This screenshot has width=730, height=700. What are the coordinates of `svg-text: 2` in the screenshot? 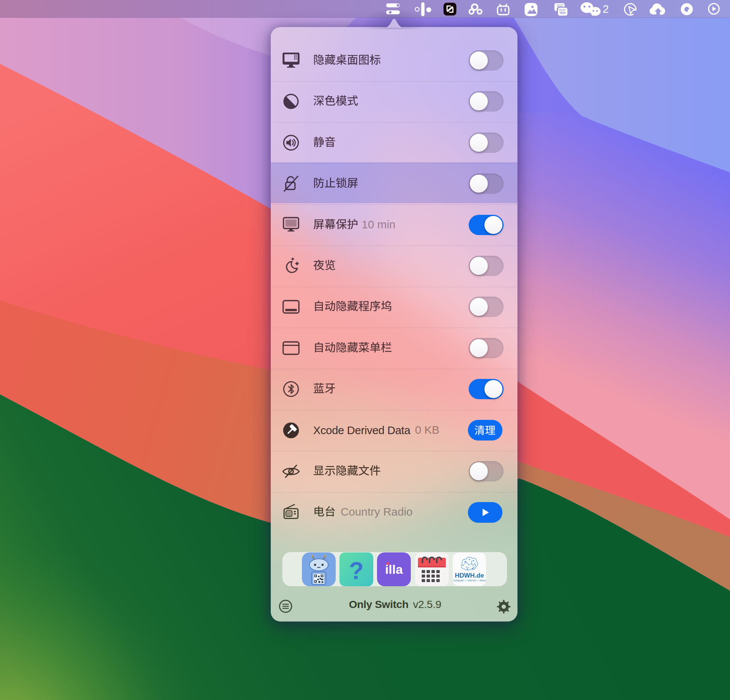 It's located at (606, 9).